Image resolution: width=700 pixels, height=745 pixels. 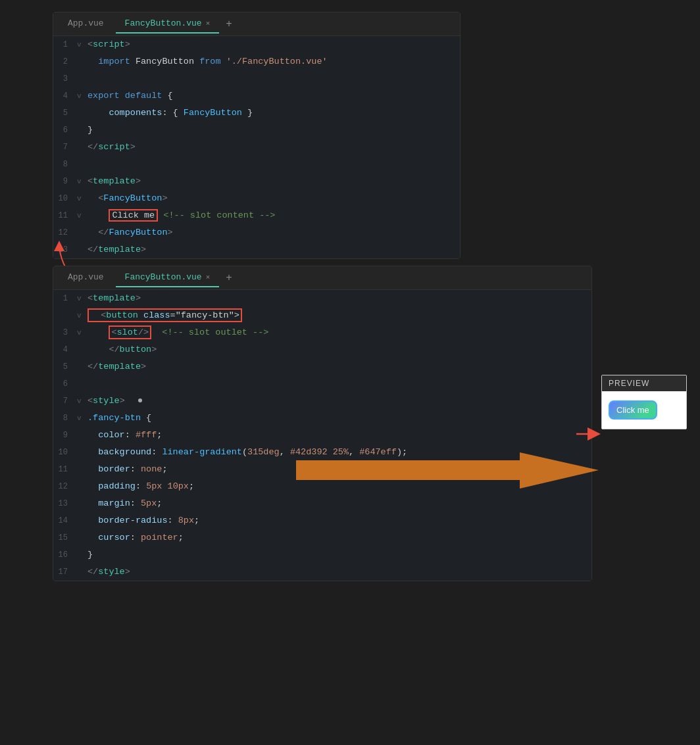 What do you see at coordinates (257, 62) in the screenshot?
I see `code-line-2: 2 import FancyButton from './FancyButton…` at bounding box center [257, 62].